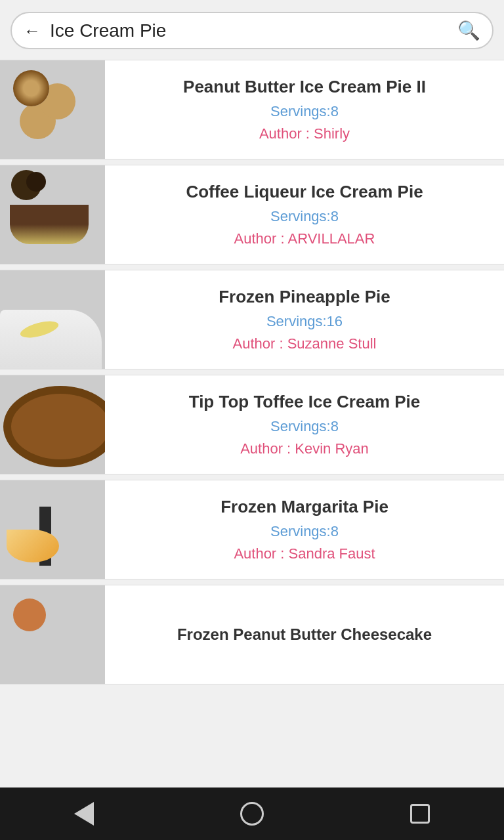  I want to click on recipe-title: Frozen Peanut Butter Cheesecake, so click(304, 635).